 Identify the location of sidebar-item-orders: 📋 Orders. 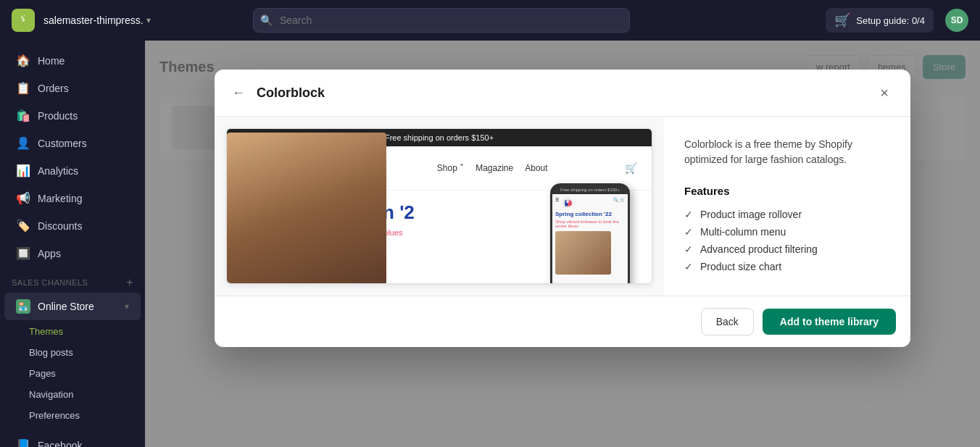
(72, 88).